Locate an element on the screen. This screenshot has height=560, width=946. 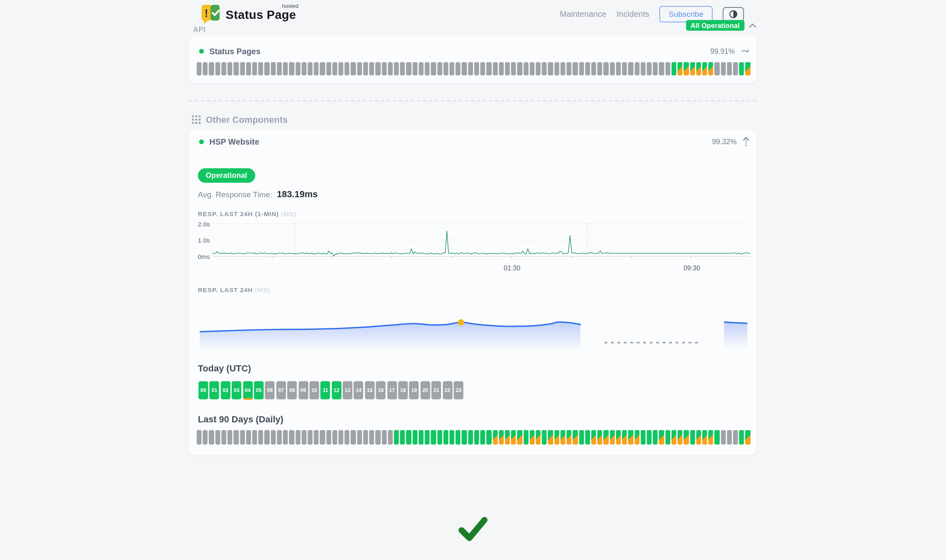
nav-incidents: Incidents is located at coordinates (633, 14).